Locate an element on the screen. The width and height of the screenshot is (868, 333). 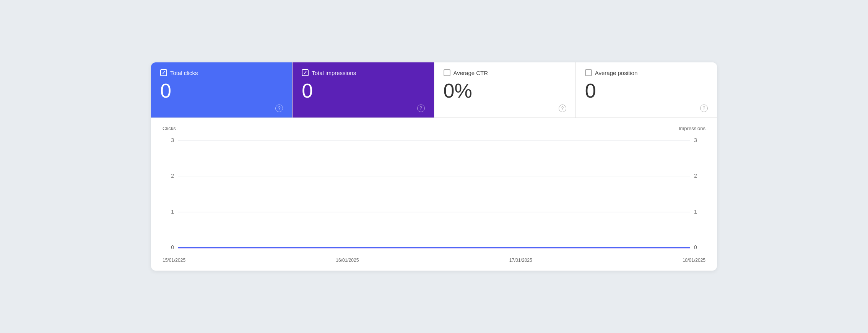
metric-tile-total-clicks: ✓ Total clicks 0 ? is located at coordinates (222, 90).